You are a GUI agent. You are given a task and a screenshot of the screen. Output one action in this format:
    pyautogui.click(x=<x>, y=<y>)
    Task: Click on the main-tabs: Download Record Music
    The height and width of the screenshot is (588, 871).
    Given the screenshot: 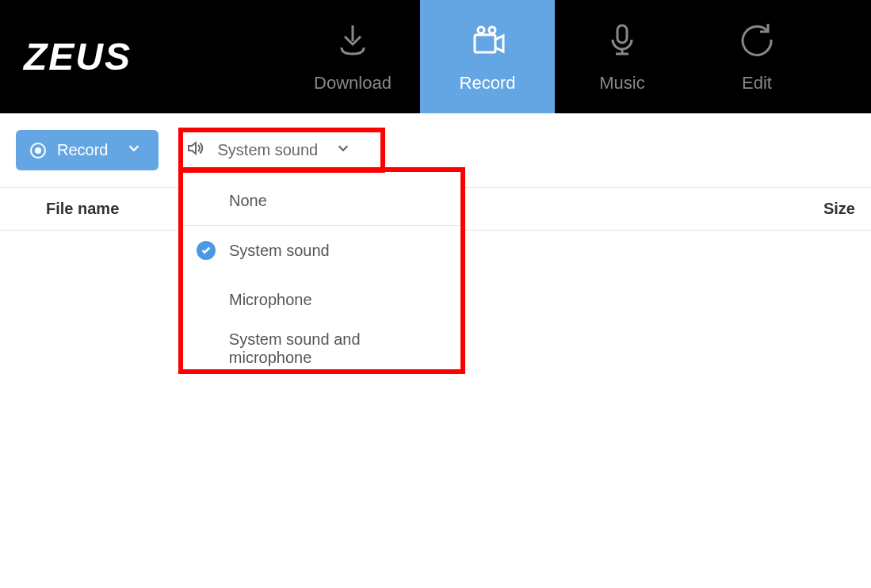 What is the action you would take?
    pyautogui.click(x=555, y=57)
    